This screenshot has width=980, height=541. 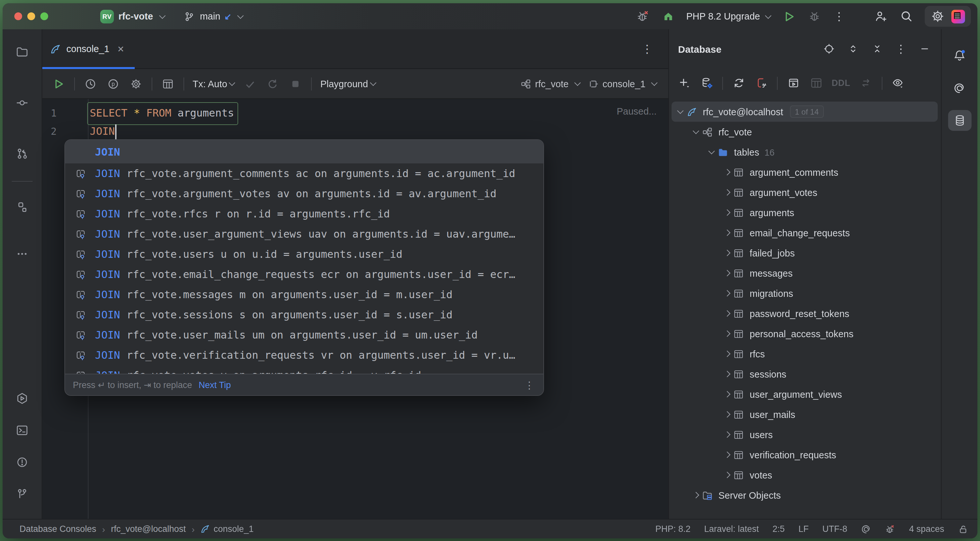 What do you see at coordinates (805, 273) in the screenshot?
I see `tree-item-messages: messages` at bounding box center [805, 273].